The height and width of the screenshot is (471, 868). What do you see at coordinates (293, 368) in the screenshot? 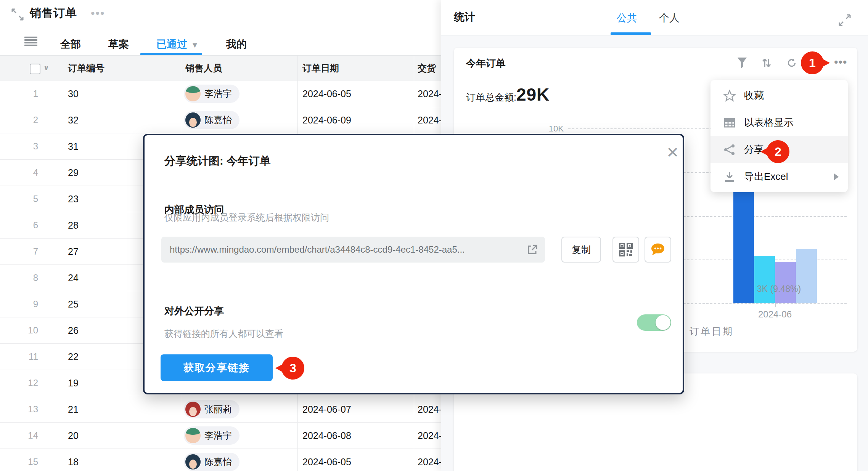
I see `step-badge-3: 3` at bounding box center [293, 368].